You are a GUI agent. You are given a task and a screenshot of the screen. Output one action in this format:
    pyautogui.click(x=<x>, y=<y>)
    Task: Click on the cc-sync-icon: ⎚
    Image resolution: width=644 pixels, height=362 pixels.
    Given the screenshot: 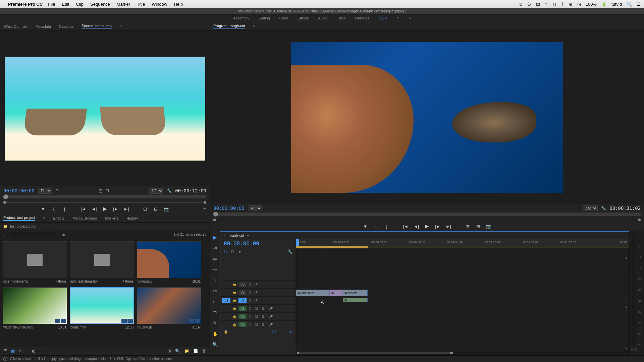 What is the action you would take?
    pyautogui.click(x=521, y=4)
    